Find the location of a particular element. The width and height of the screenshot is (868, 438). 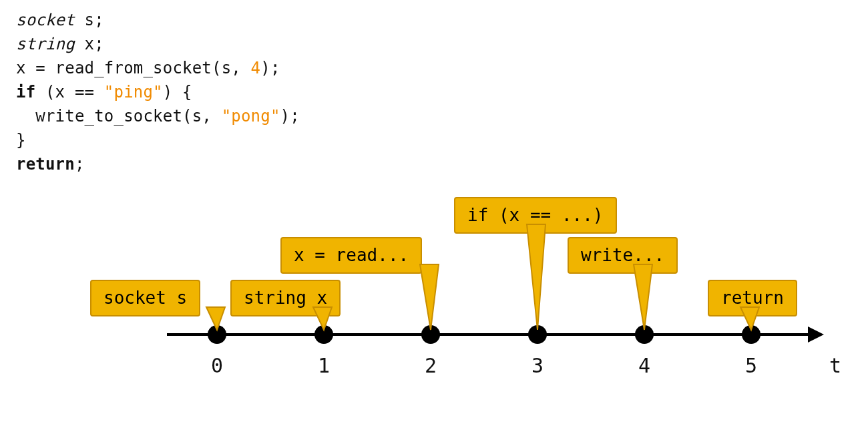

callout-socket-s: socket s is located at coordinates (146, 298).